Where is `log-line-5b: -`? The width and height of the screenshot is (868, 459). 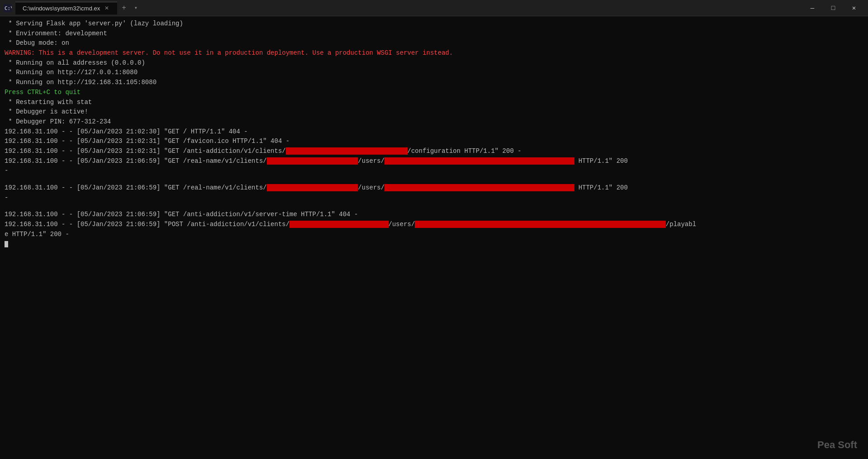 log-line-5b: - is located at coordinates (434, 198).